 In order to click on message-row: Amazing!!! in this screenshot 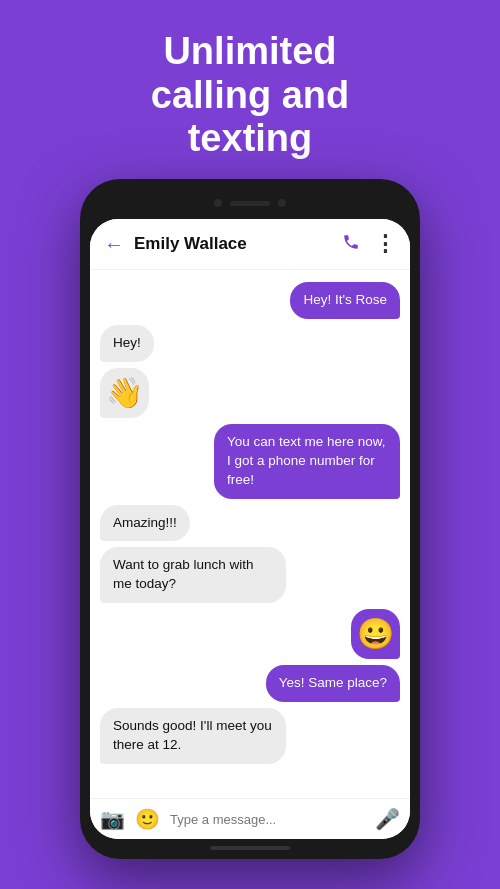, I will do `click(250, 524)`.